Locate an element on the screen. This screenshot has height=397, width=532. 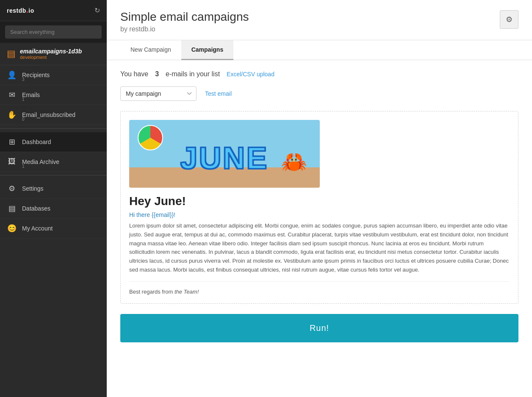
beach-ball-graphic is located at coordinates (150, 138).